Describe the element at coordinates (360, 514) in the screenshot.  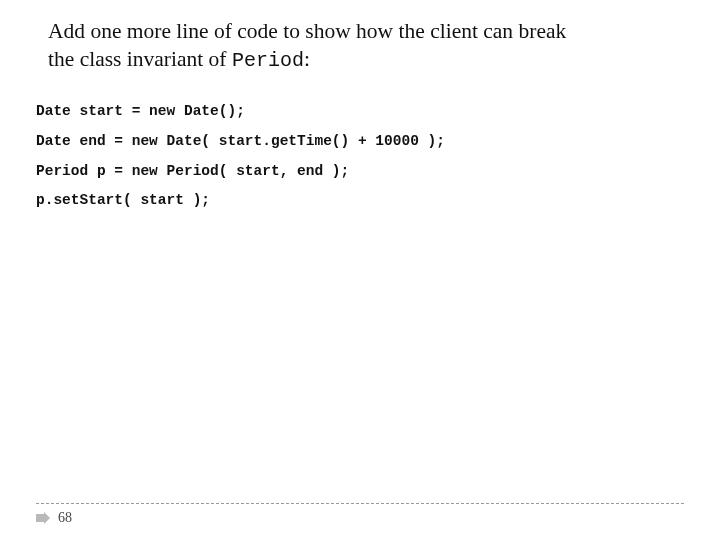
I see `slide-footer: 68` at that location.